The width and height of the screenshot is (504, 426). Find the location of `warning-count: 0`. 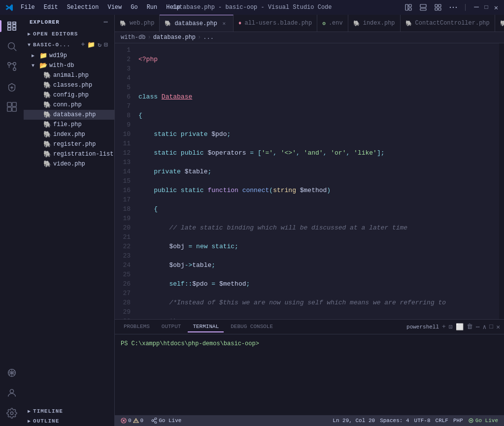

warning-count: 0 is located at coordinates (142, 421).